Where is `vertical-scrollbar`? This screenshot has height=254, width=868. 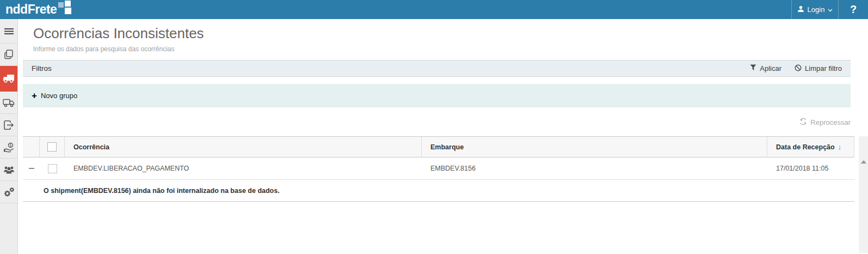 vertical-scrollbar is located at coordinates (863, 195).